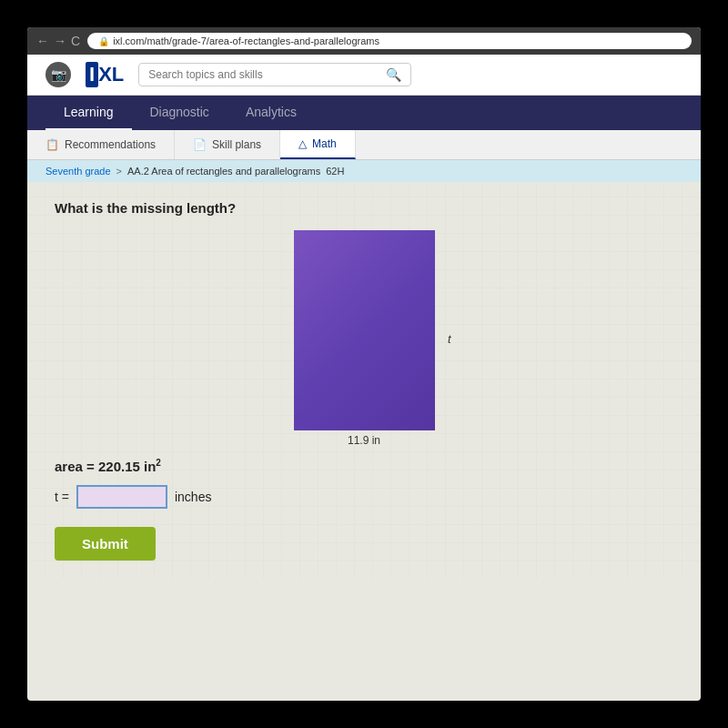 Image resolution: width=728 pixels, height=728 pixels. I want to click on skillplans-icon: 📄, so click(200, 145).